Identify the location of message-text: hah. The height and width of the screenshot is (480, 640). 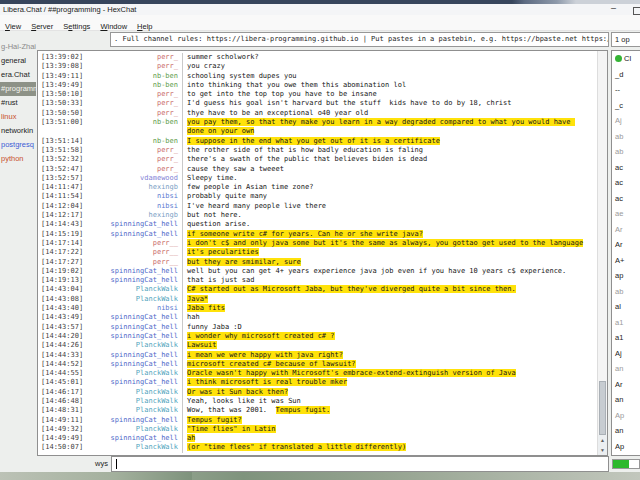
(386, 318).